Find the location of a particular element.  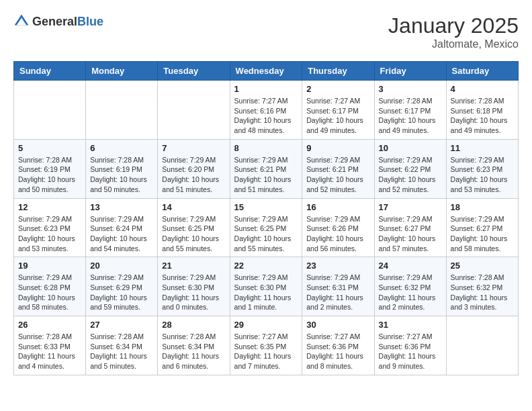

day-info: Sunrise: 7:29 AMSunset: 6:27 PMDaylight:… is located at coordinates (410, 234).